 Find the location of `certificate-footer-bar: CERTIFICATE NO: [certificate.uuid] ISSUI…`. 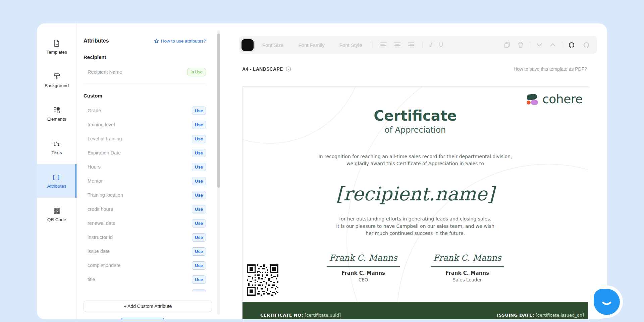

certificate-footer-bar: CERTIFICATE NO: [certificate.uuid] ISSUI… is located at coordinates (415, 311).